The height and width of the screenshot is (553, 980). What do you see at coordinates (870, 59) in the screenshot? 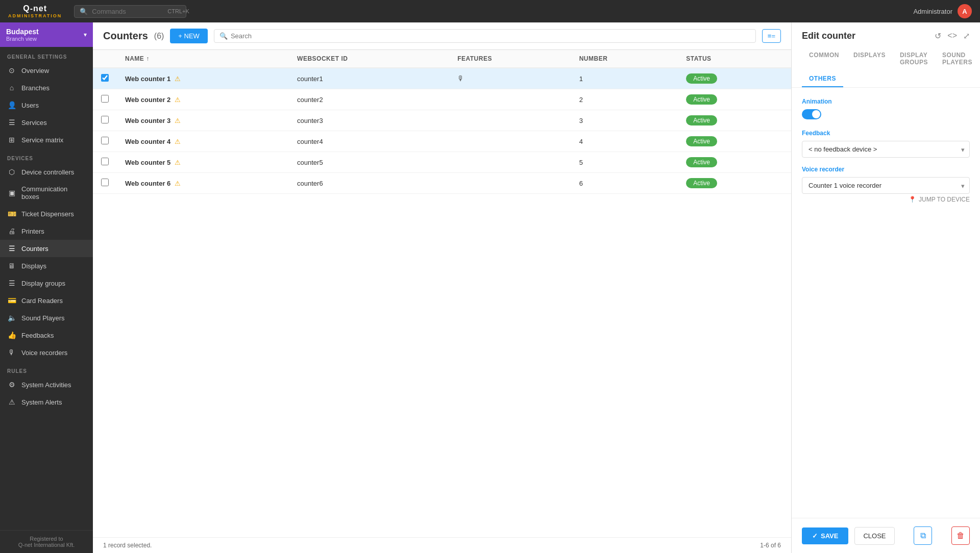
I see `tab-displays: DISPLAYS` at bounding box center [870, 59].